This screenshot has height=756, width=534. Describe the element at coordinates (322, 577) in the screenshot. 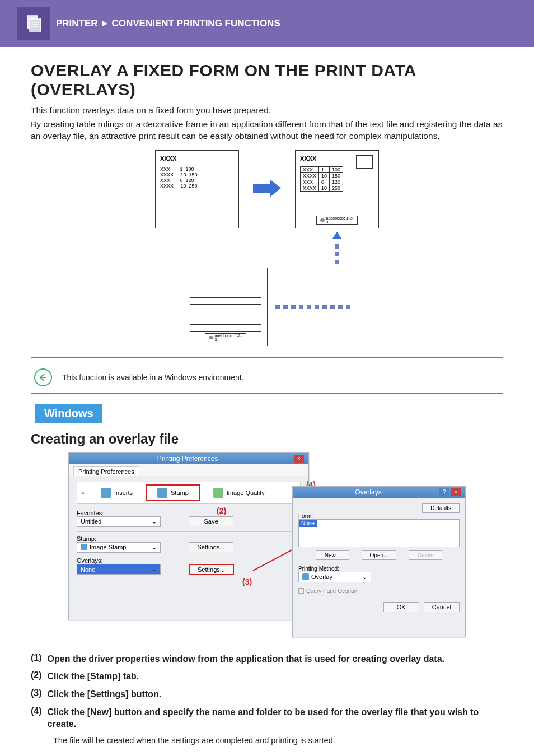

I see `printing-method-value: Overlay` at that location.